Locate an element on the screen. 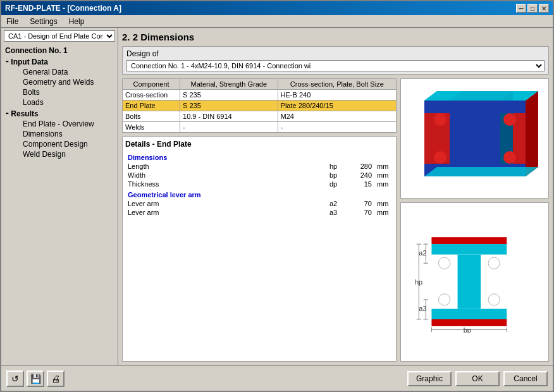 This screenshot has width=554, height=392. print-button: 🖨 is located at coordinates (56, 379).